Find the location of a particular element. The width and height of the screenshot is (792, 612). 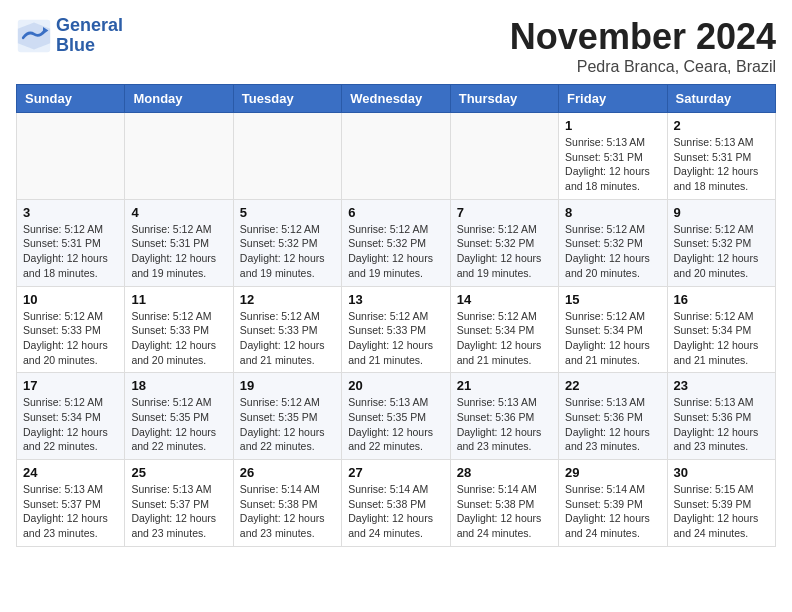

calendar-cell: 28Sunrise: 5:14 AM Sunset: 5:38 PM Dayli… is located at coordinates (504, 504).